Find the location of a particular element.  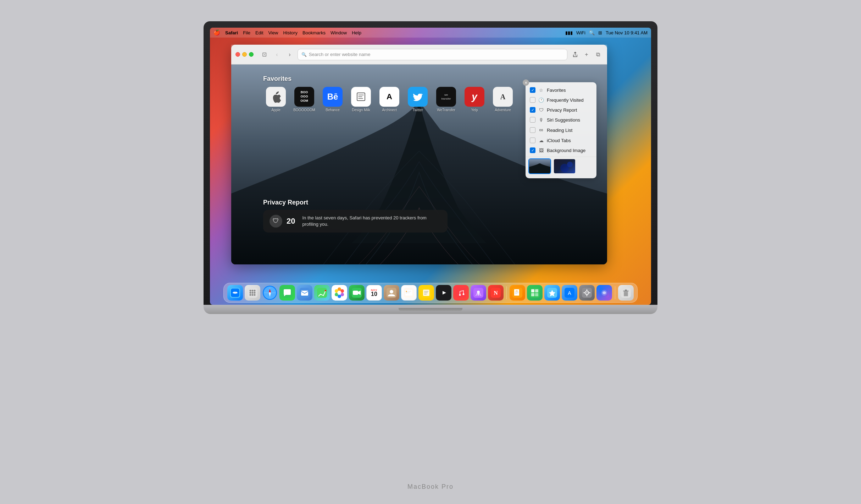

dock-item-keynote is located at coordinates (552, 293).